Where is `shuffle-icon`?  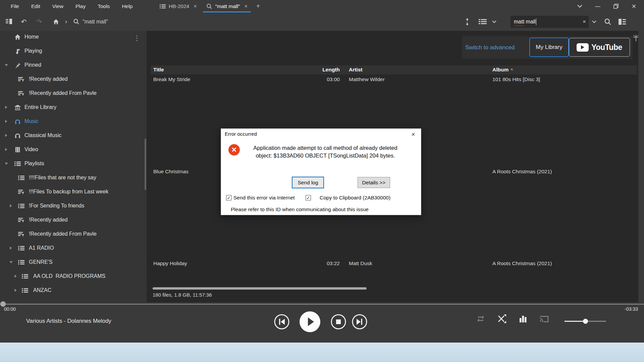
shuffle-icon is located at coordinates (502, 319).